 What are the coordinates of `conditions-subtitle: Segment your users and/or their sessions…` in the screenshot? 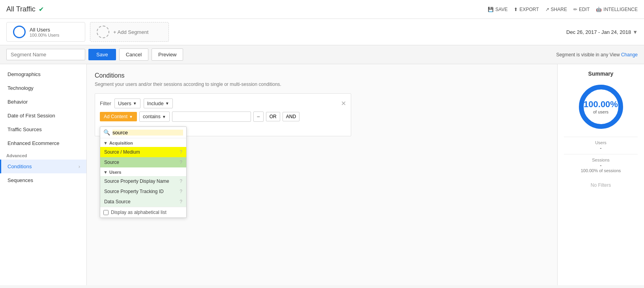 It's located at (322, 84).